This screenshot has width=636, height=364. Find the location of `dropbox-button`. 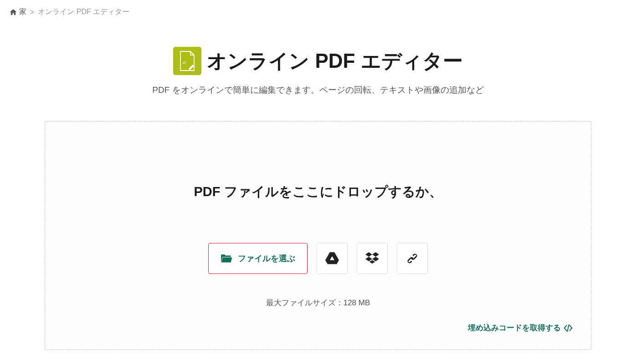

dropbox-button is located at coordinates (372, 258).